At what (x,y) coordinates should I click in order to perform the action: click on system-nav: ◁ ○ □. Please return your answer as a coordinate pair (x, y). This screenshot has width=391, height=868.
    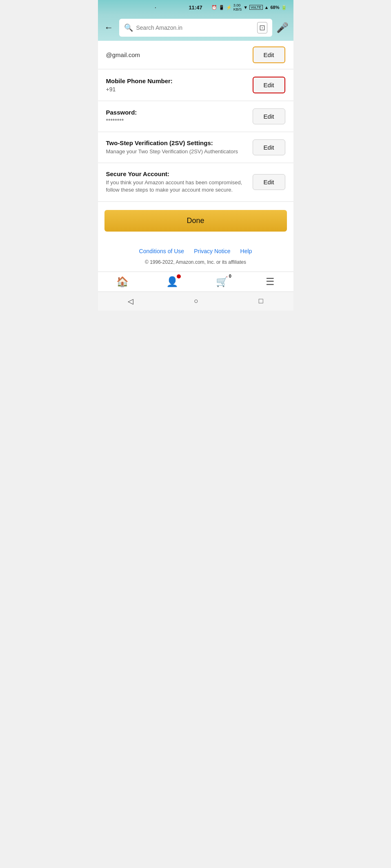
    Looking at the image, I should click on (196, 301).